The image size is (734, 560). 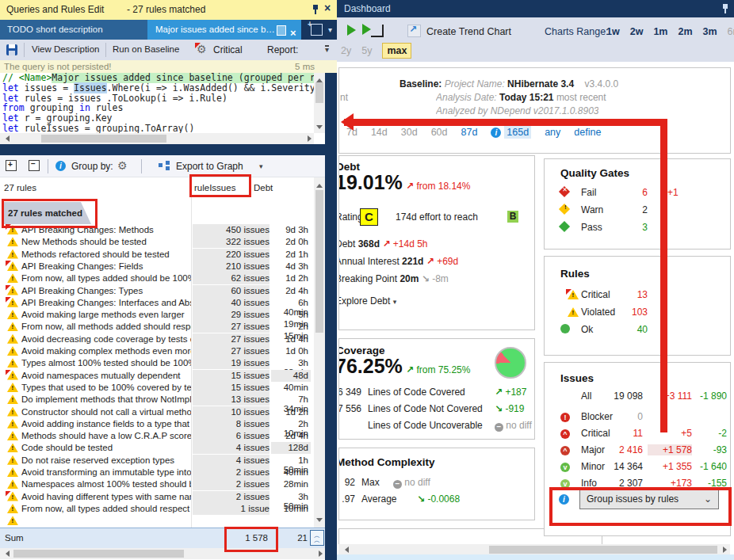 What do you see at coordinates (469, 32) in the screenshot?
I see `create-trend-chart-button: Create Trend Chart` at bounding box center [469, 32].